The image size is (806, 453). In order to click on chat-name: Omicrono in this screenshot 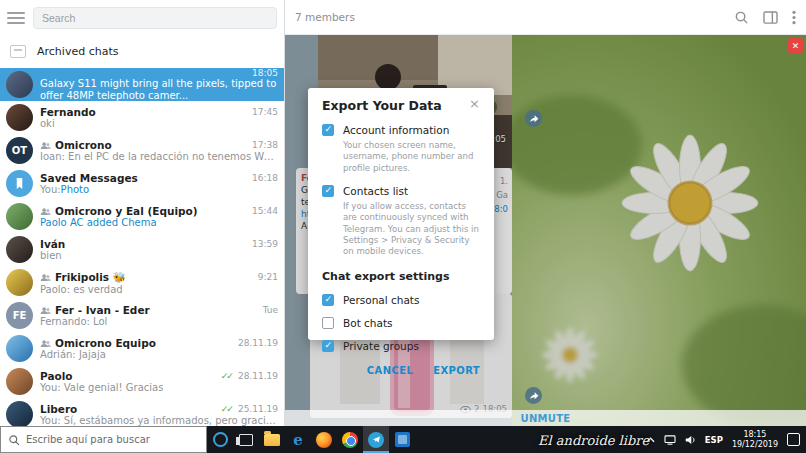, I will do `click(150, 145)`.